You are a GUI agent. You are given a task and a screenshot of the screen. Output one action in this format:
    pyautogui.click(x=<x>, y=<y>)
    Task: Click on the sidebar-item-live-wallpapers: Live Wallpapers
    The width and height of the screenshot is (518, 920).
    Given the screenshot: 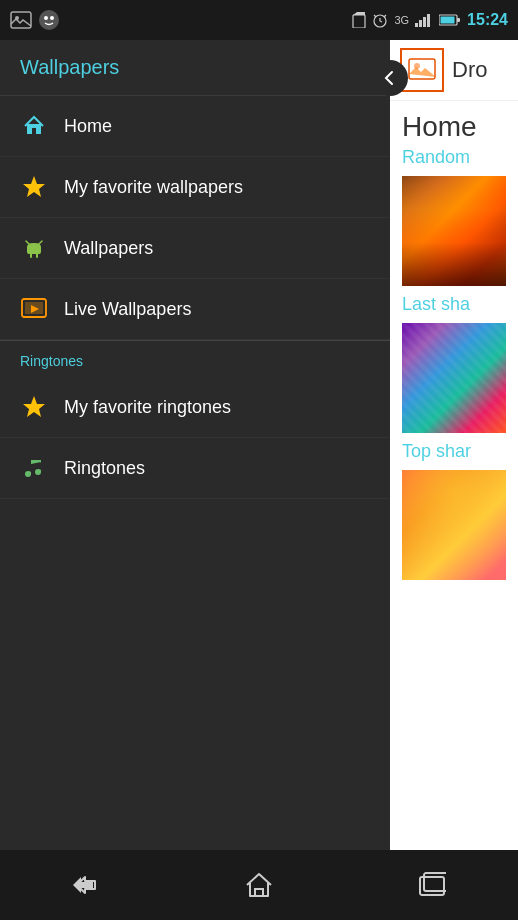 What is the action you would take?
    pyautogui.click(x=195, y=310)
    